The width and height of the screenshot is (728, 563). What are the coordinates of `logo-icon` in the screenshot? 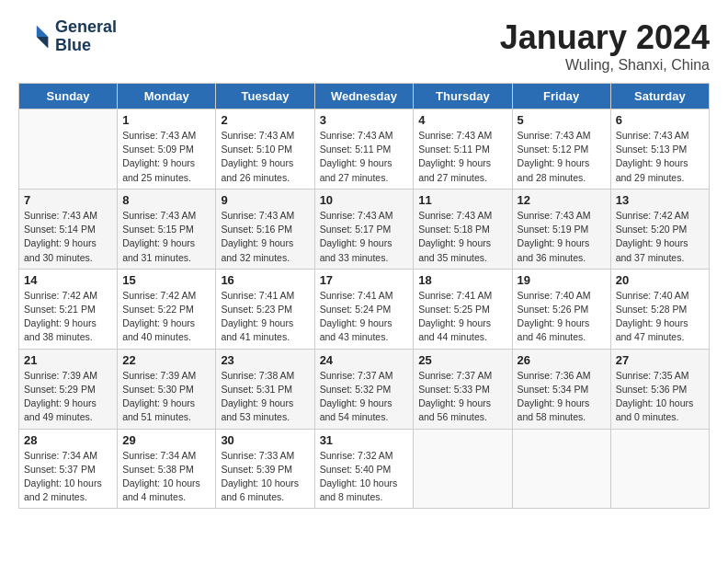 It's located at (35, 37).